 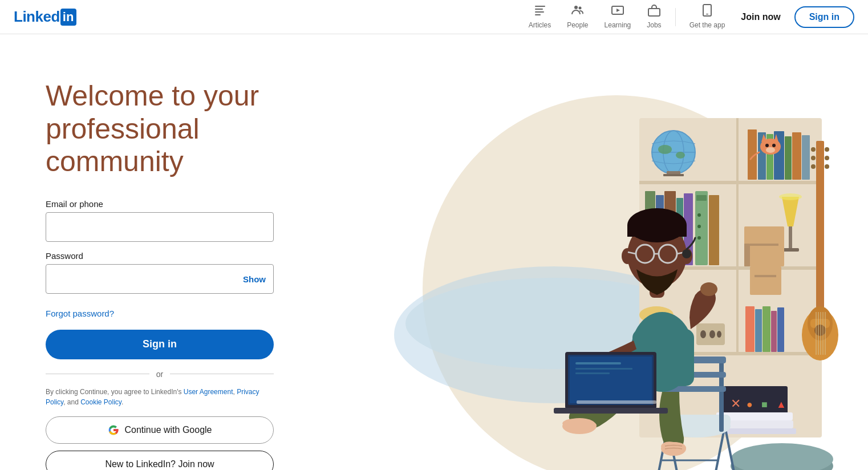 I want to click on nav-item-people: People, so click(x=577, y=17).